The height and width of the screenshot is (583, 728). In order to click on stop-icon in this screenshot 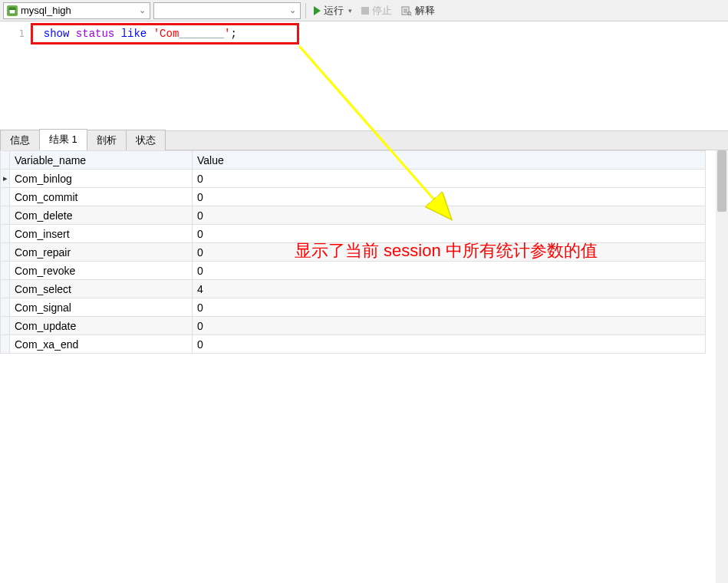, I will do `click(365, 11)`.